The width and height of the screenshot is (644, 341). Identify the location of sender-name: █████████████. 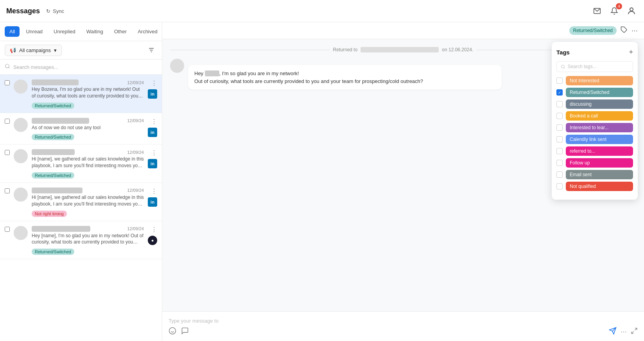
(57, 190).